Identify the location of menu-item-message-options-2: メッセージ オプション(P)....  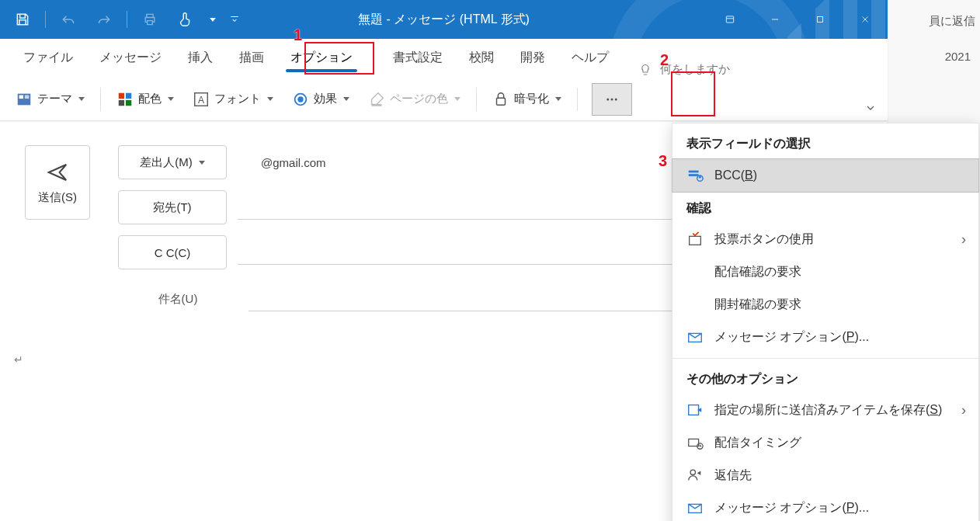
(825, 506).